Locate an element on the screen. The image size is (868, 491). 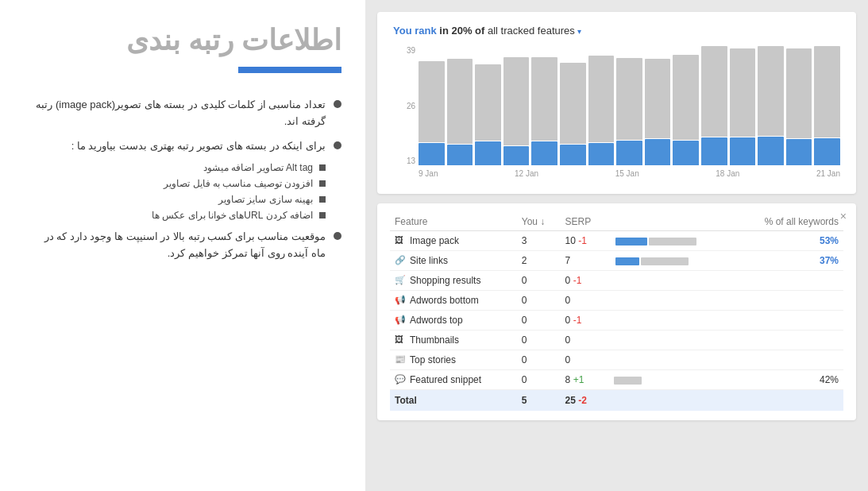
sub-item-3: بهینه سازی سایز تصاویر is located at coordinates (179, 199).